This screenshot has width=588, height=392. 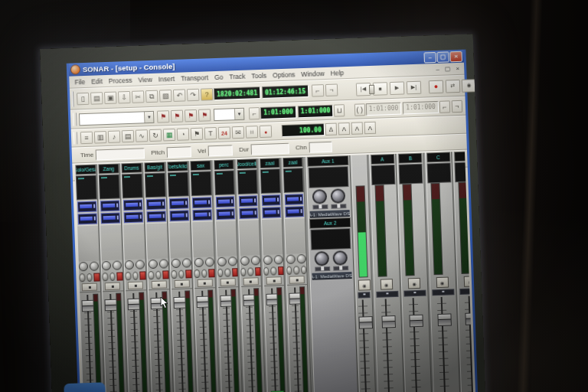 I want to click on channel-name: Bas/git, so click(x=155, y=167).